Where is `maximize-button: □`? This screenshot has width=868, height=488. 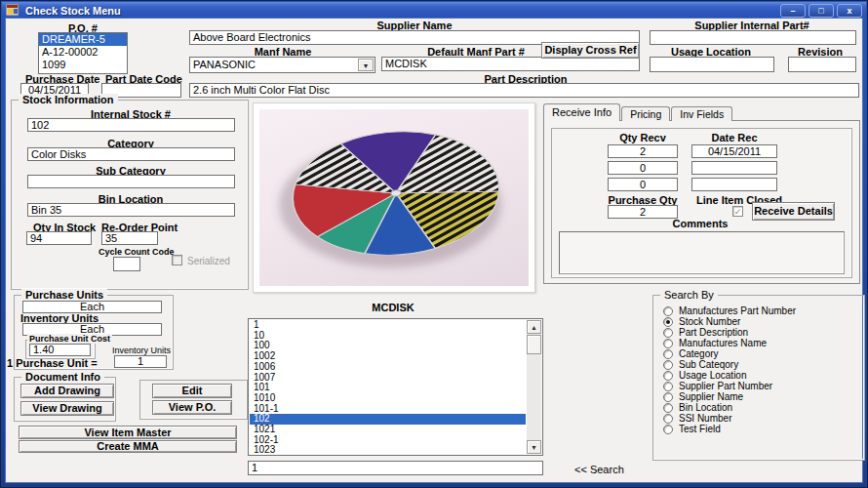
maximize-button: □ is located at coordinates (821, 11).